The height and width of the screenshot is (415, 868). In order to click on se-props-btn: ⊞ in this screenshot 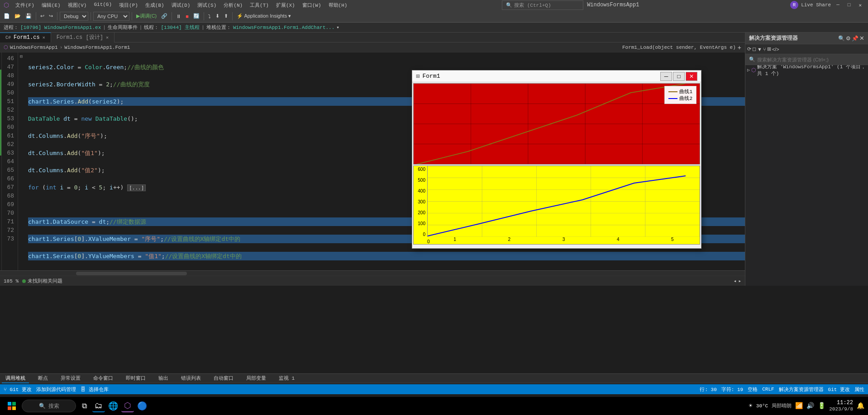, I will do `click(769, 49)`.